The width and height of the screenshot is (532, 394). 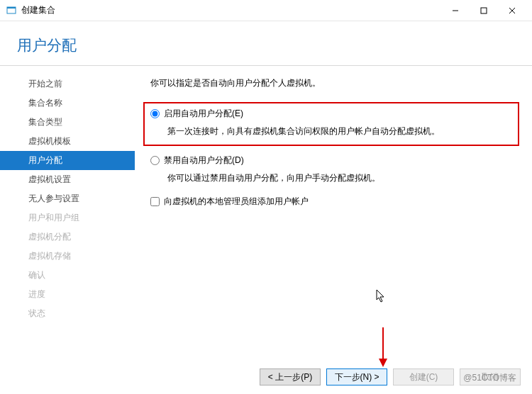 What do you see at coordinates (155, 160) in the screenshot?
I see `radio-disable-input` at bounding box center [155, 160].